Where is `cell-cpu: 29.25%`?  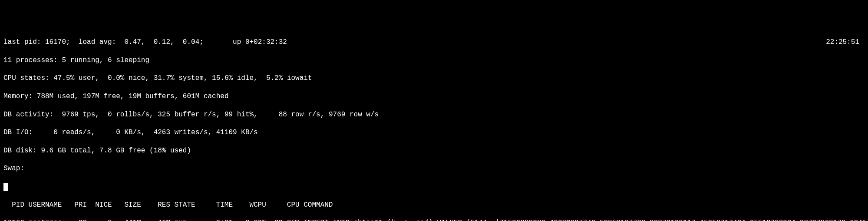 cell-cpu: 29.25% is located at coordinates (285, 220).